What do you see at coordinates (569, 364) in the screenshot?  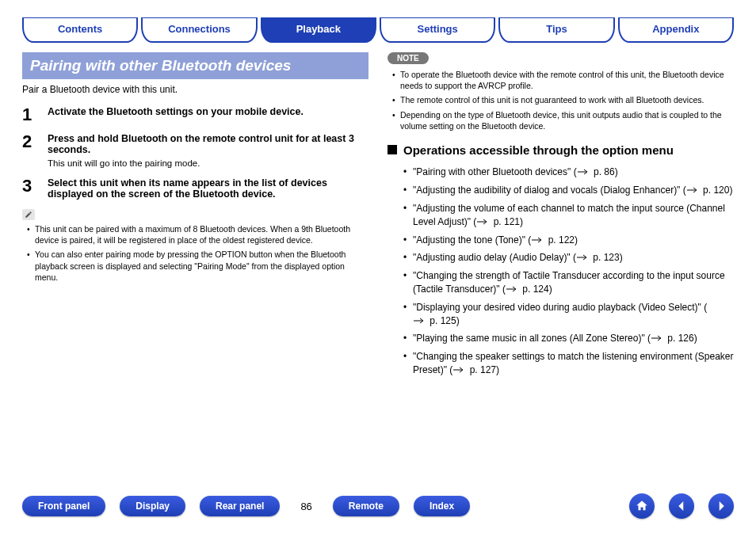 I see `ops-item: "Changing the speaker settings to match …` at bounding box center [569, 364].